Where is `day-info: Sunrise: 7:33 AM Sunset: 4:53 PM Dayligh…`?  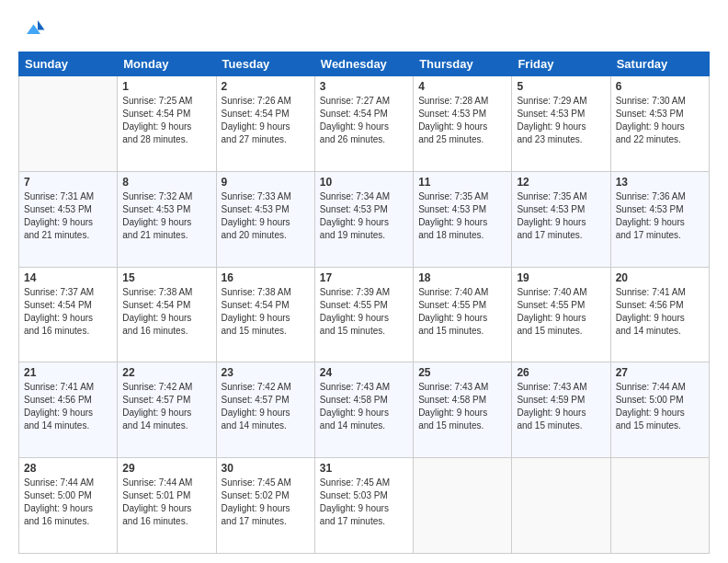
day-info: Sunrise: 7:33 AM Sunset: 4:53 PM Dayligh… is located at coordinates (266, 216).